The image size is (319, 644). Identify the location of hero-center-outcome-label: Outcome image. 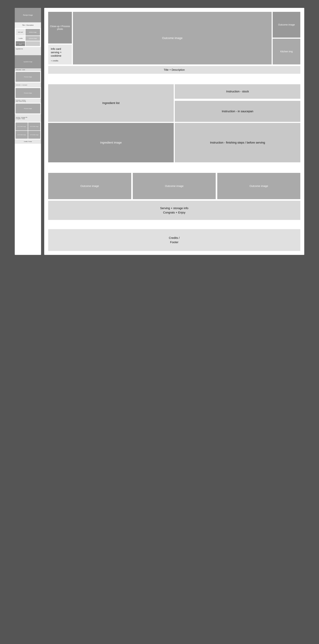
(172, 38).